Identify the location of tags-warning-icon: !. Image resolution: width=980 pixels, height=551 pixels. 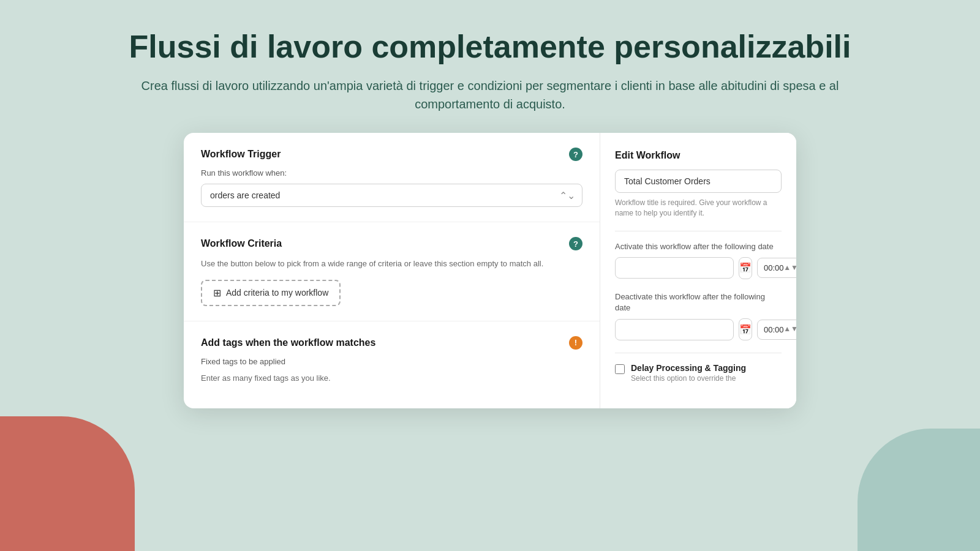
(576, 343).